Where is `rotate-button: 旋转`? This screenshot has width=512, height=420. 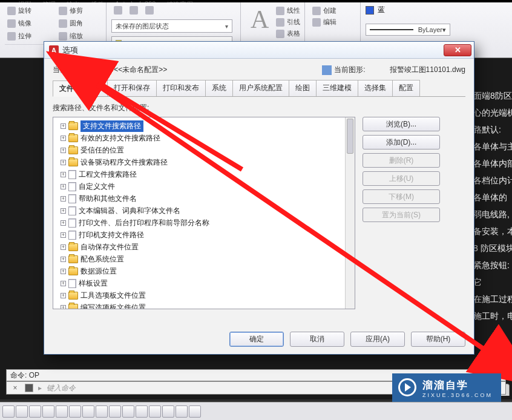
rotate-button: 旋转 is located at coordinates (28, 11).